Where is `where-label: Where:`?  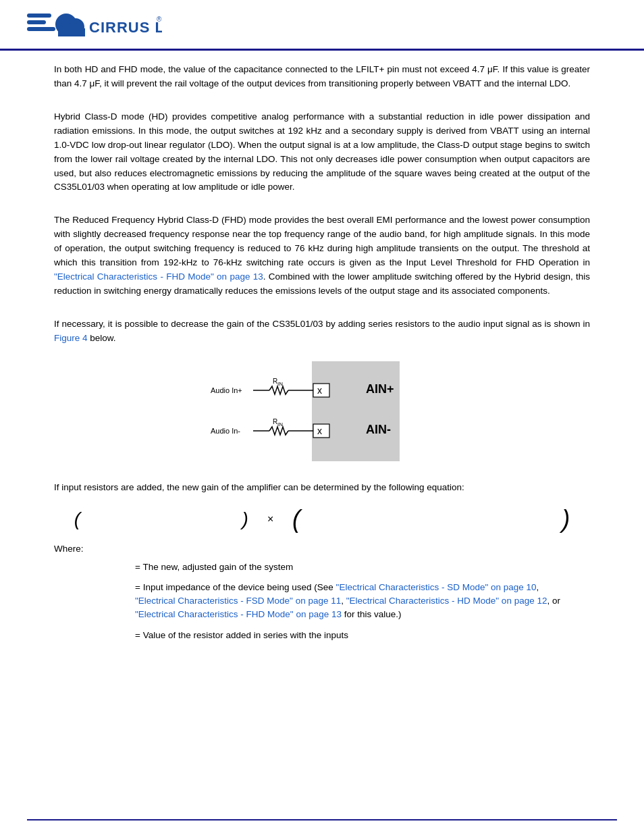
where-label: Where: is located at coordinates (322, 548).